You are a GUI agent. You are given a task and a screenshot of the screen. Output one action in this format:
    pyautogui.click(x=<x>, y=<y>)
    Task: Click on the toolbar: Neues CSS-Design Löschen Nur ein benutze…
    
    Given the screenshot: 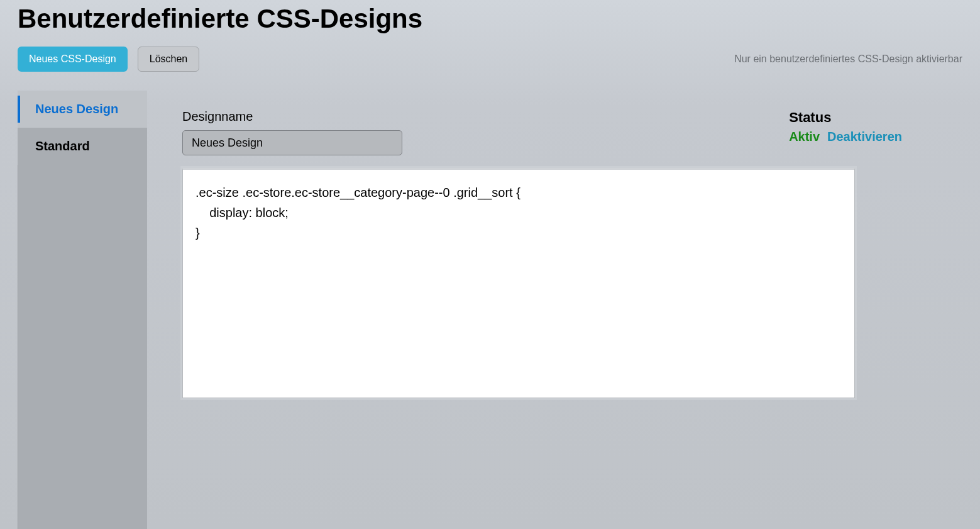 What is the action you would take?
    pyautogui.click(x=490, y=69)
    